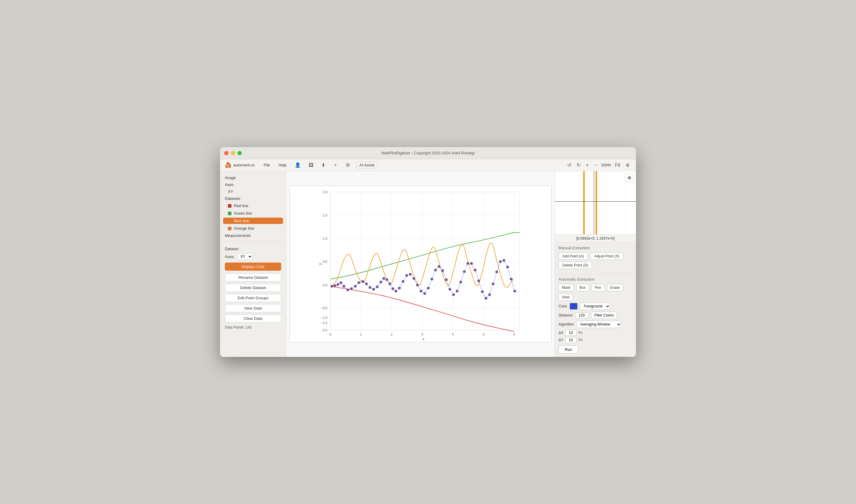 The height and width of the screenshot is (504, 856). Describe the element at coordinates (253, 198) in the screenshot. I see `datasets-label: Datasets` at that location.